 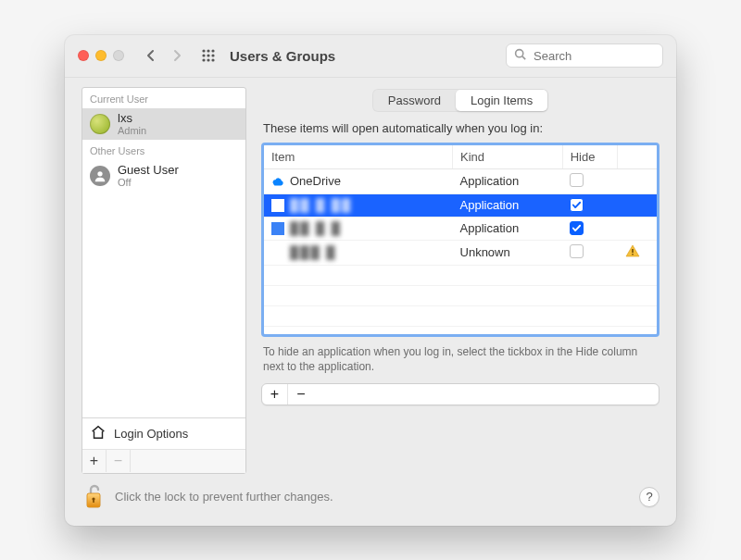 I want to click on col-kind: Kind, so click(x=508, y=157).